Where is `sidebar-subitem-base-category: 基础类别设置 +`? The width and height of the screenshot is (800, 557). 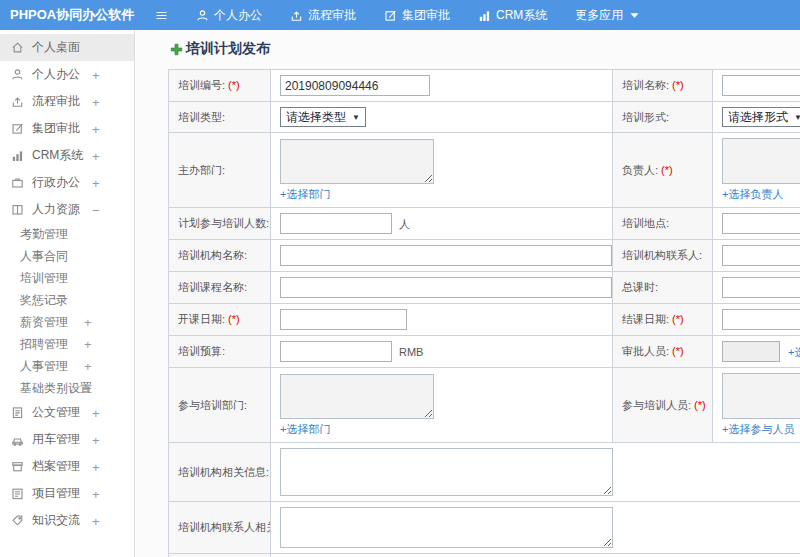 sidebar-subitem-base-category: 基础类别设置 + is located at coordinates (67, 388).